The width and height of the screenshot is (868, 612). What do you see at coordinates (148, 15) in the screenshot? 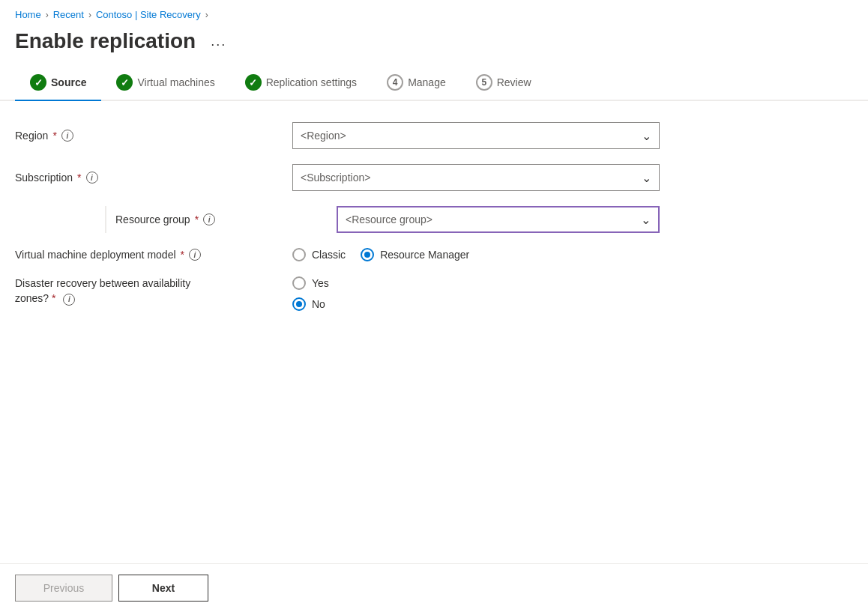
I see `breadcrumb-site-recovery: Contoso | Site Recovery` at bounding box center [148, 15].